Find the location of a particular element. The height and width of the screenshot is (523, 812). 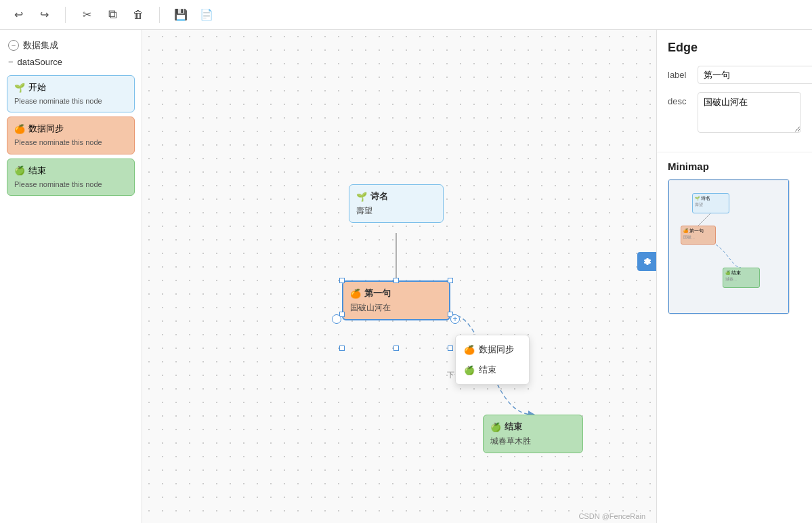

node-diyiju-title: 🍊 第一句 is located at coordinates (396, 293).